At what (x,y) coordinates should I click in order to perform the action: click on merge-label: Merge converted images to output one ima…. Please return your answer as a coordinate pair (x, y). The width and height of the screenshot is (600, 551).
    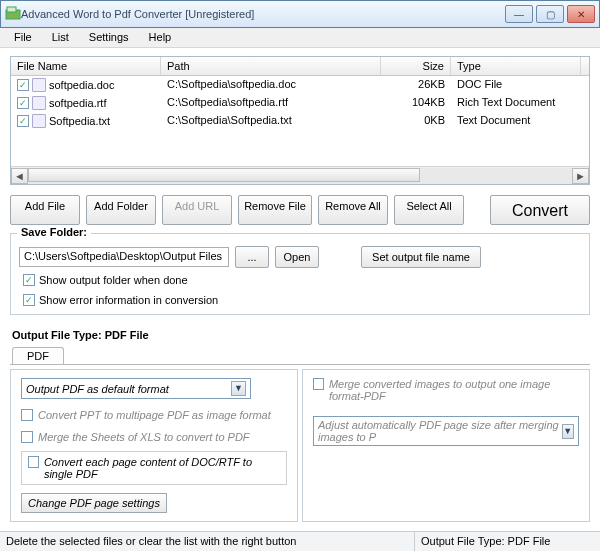
    Looking at the image, I should click on (454, 390).